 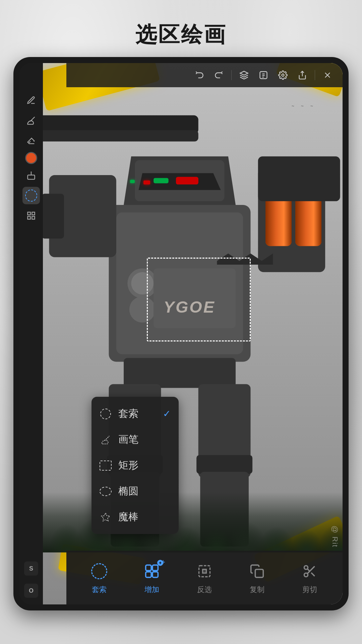 What do you see at coordinates (31, 100) in the screenshot?
I see `pencil-tool` at bounding box center [31, 100].